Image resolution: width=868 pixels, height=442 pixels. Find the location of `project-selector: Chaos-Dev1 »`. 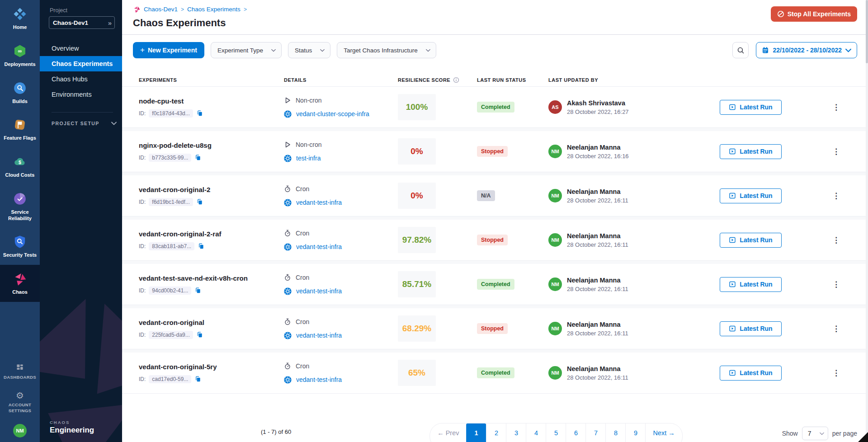

project-selector: Chaos-Dev1 » is located at coordinates (82, 23).